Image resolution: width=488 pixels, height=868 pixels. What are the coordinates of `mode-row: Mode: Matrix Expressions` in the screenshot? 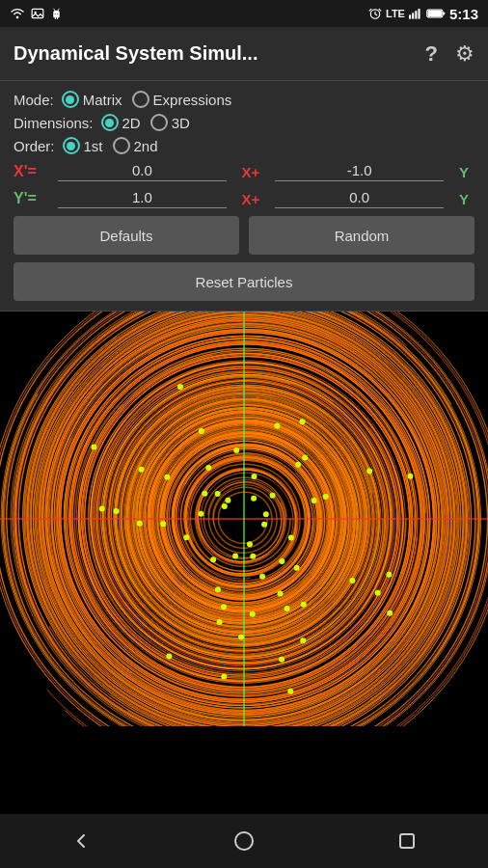 It's located at (244, 99).